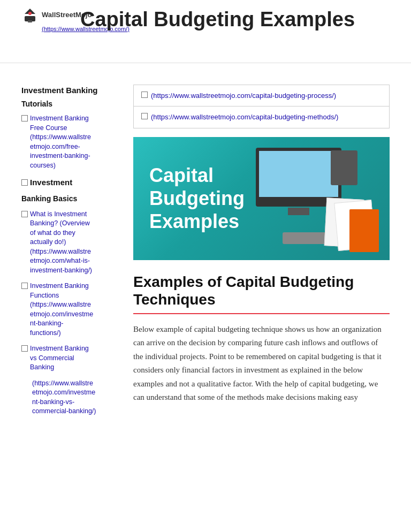 Image resolution: width=411 pixels, height=532 pixels. What do you see at coordinates (197, 199) in the screenshot?
I see `hero-text: Capital Budgeting Examples` at bounding box center [197, 199].